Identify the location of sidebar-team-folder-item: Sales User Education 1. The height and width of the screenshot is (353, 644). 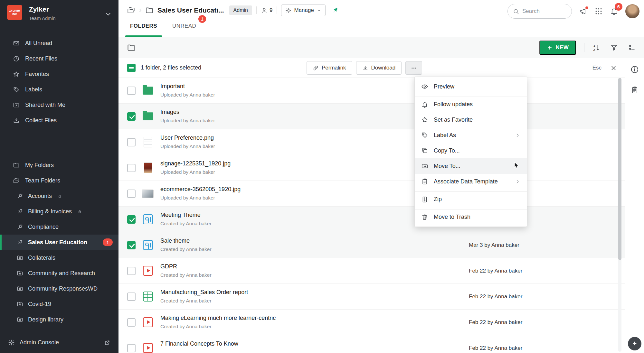
(59, 242).